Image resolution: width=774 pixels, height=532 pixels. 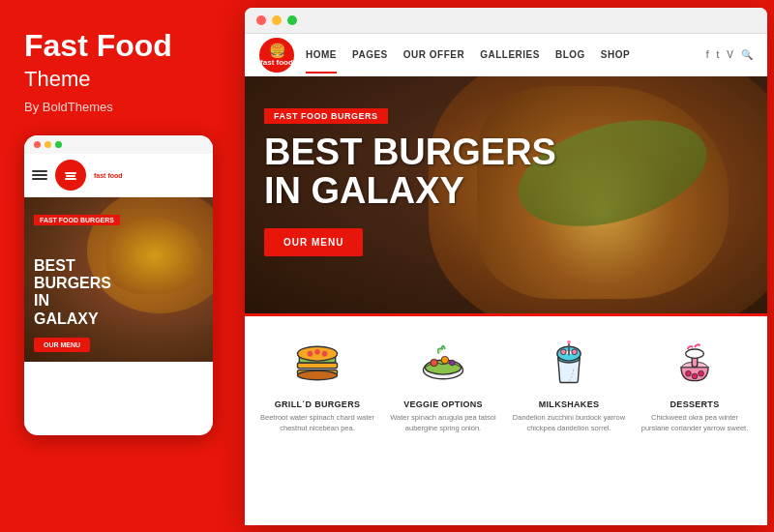 What do you see at coordinates (58, 145) in the screenshot?
I see `mobile-dot-green` at bounding box center [58, 145].